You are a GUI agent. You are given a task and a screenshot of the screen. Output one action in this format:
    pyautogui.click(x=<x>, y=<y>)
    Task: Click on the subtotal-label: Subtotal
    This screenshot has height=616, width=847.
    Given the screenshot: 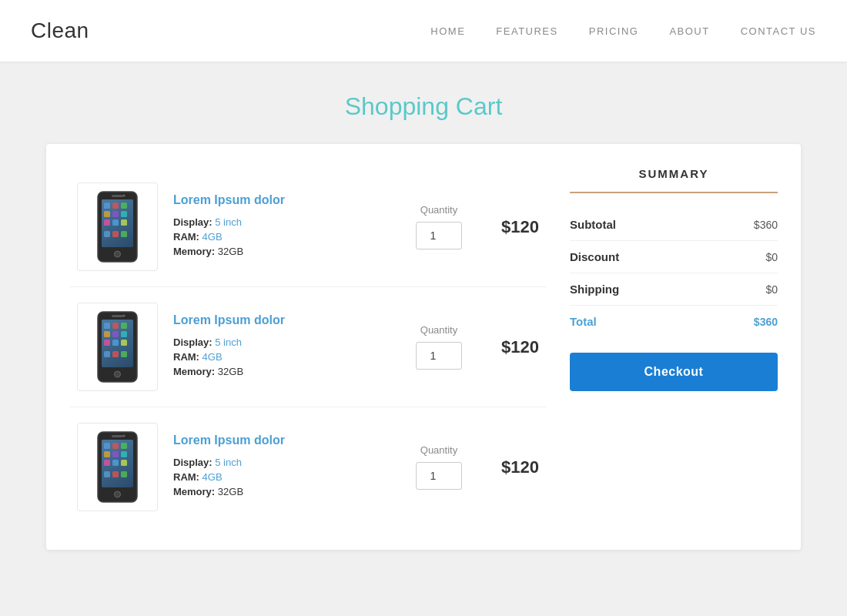 What is the action you would take?
    pyautogui.click(x=593, y=225)
    